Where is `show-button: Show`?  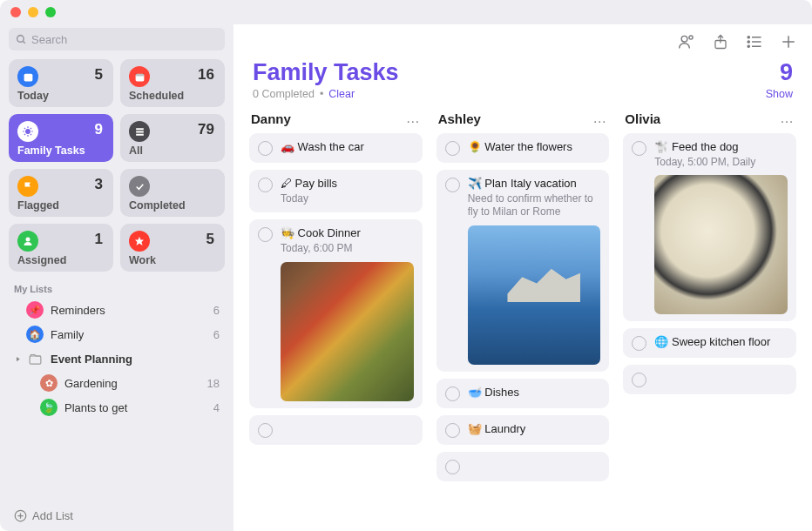 show-button: Show is located at coordinates (779, 94).